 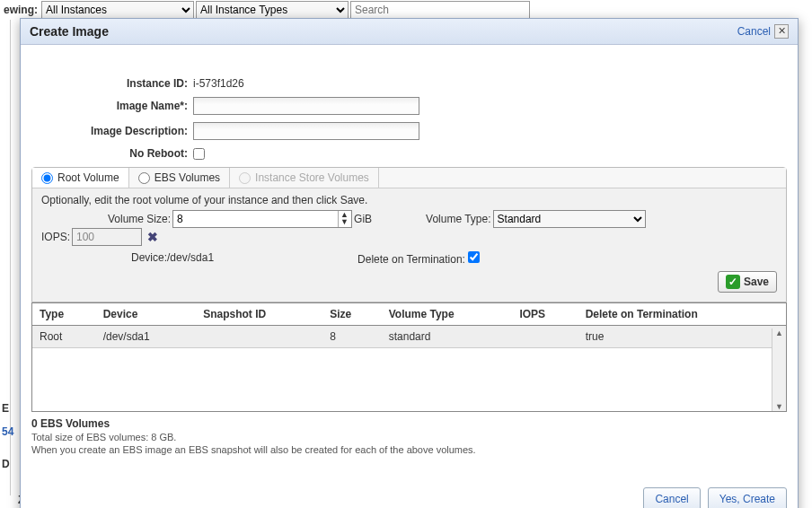 I want to click on col-dot: Delete on Termination, so click(x=683, y=314).